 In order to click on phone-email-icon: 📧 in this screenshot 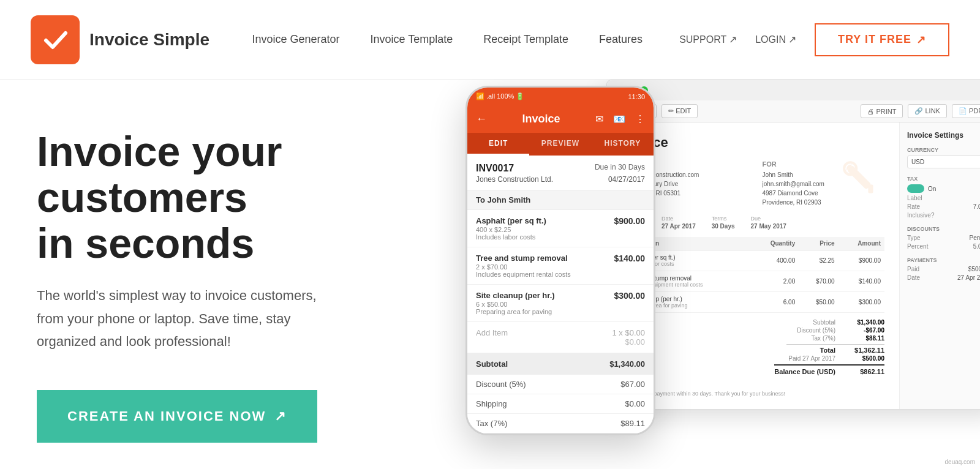, I will do `click(619, 119)`.